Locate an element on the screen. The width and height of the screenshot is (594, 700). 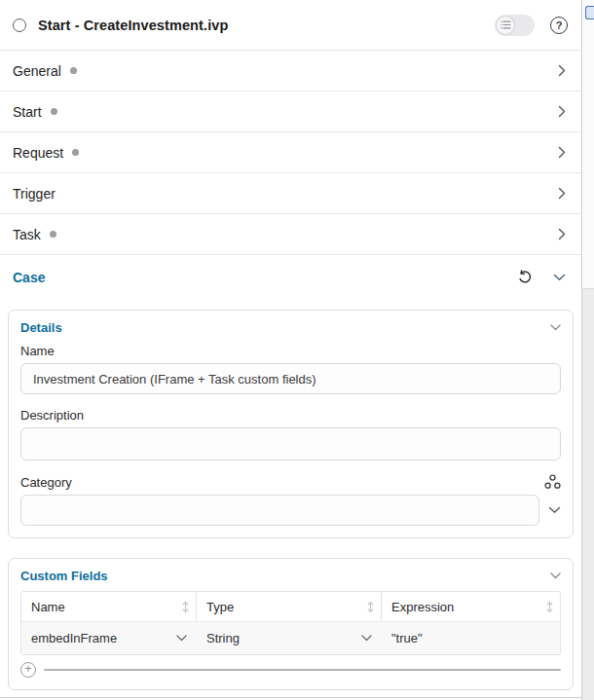
category-label: Category is located at coordinates (47, 483).